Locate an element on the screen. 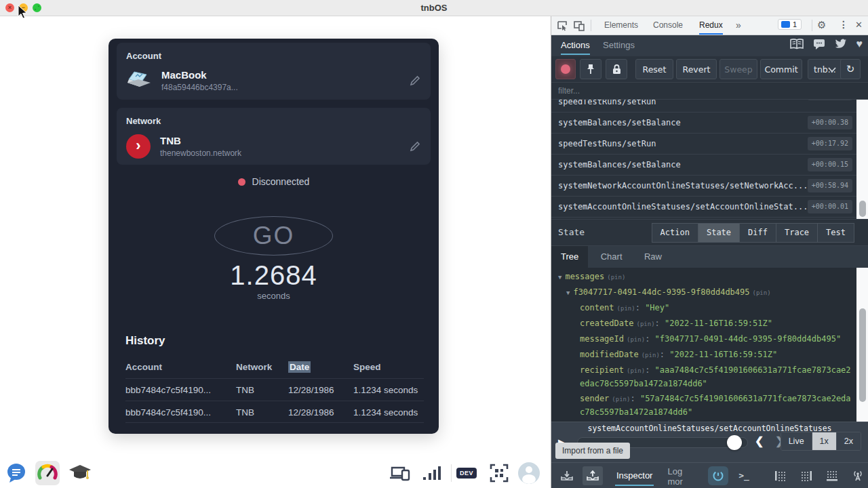 This screenshot has height=488, width=868. chevron-down-icon is located at coordinates (832, 70).